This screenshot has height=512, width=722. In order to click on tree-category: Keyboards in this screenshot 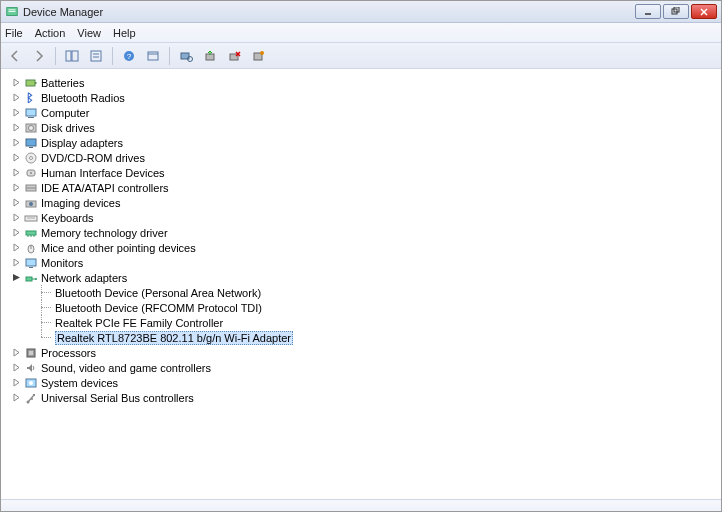, I will do `click(365, 218)`.